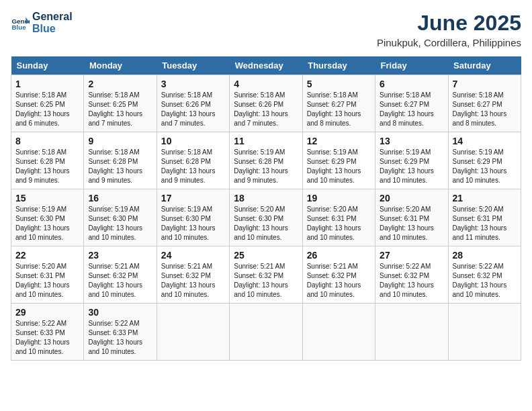 This screenshot has width=532, height=411. What do you see at coordinates (47, 141) in the screenshot?
I see `day-number: 8` at bounding box center [47, 141].